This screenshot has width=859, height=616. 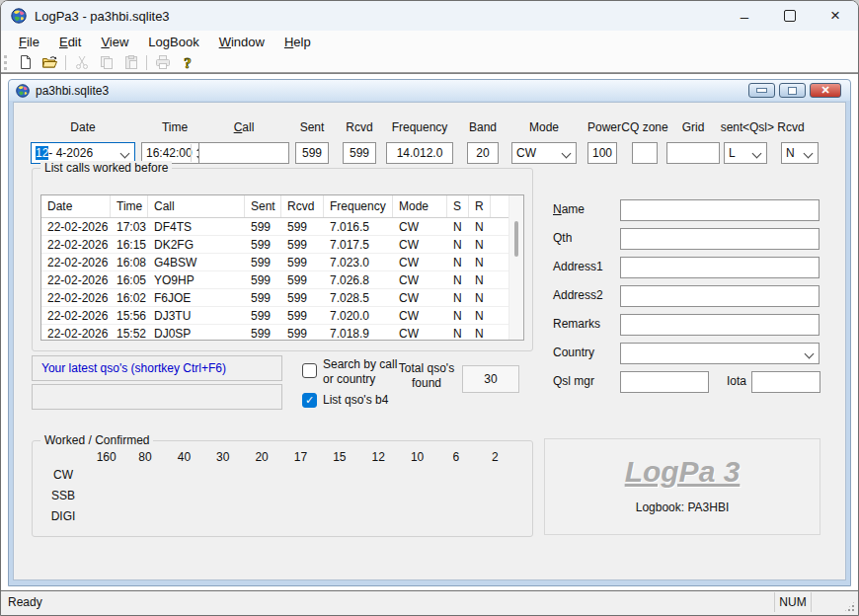 What do you see at coordinates (282, 263) in the screenshot?
I see `table-row: 22-02-202616:08G4BSW5995997.023.0CWNN` at bounding box center [282, 263].